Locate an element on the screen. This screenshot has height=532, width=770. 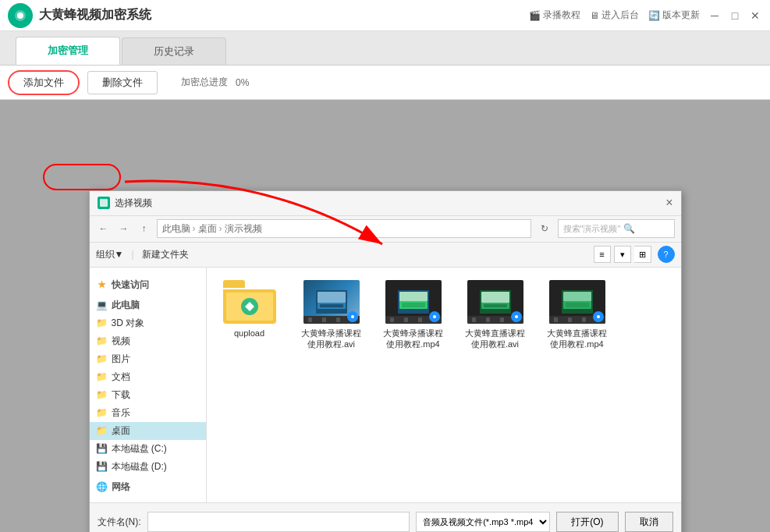
help-button: ? is located at coordinates (666, 254).